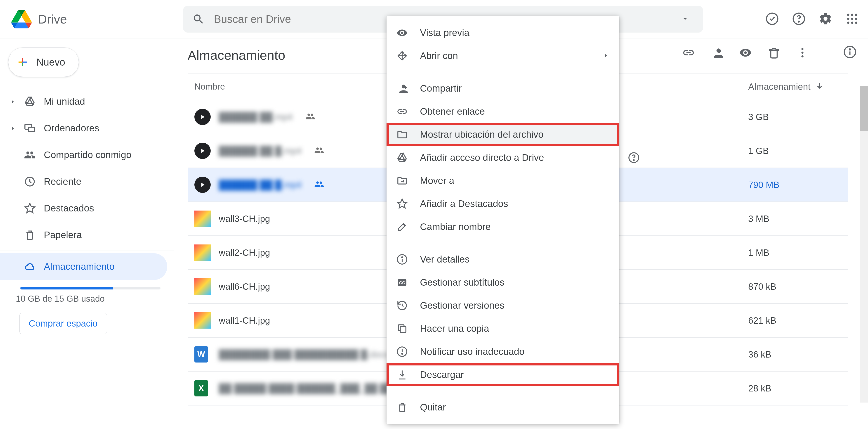  Describe the element at coordinates (803, 53) in the screenshot. I see `more-icon` at that location.